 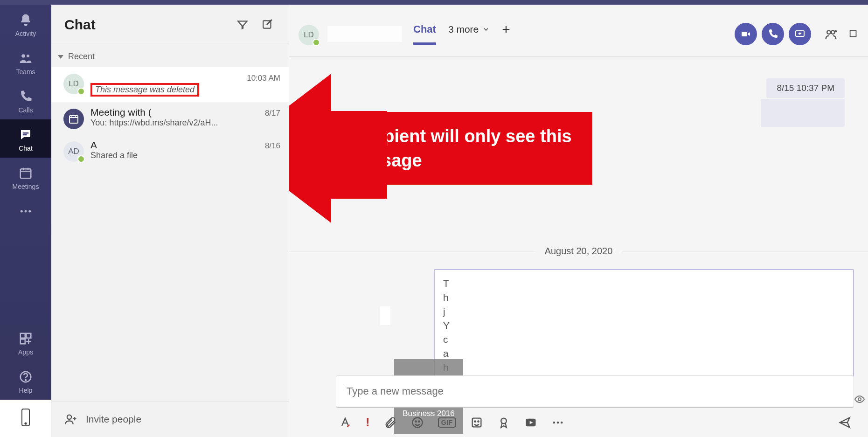 What do you see at coordinates (170, 151) in the screenshot?
I see `chat-list-item: AD A 8/16 Shared a file` at bounding box center [170, 151].